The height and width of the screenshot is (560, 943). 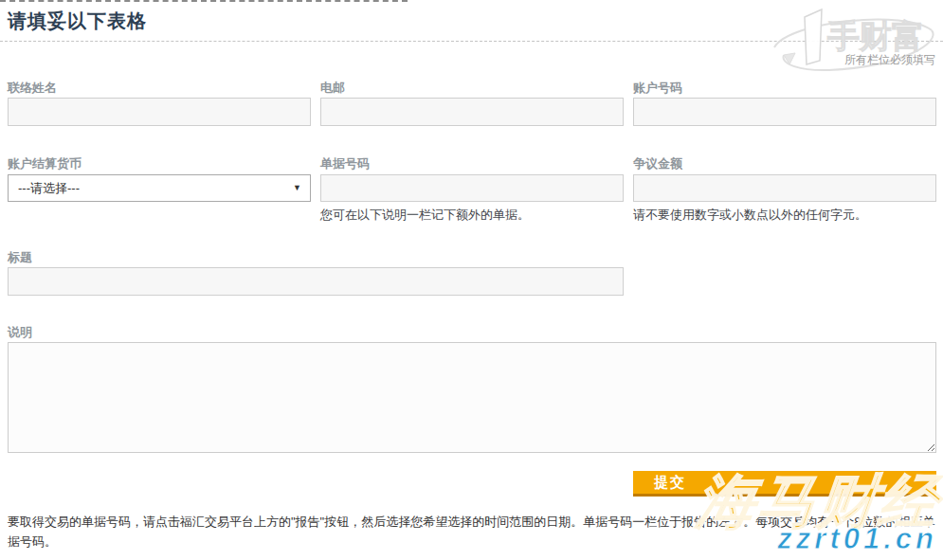 What do you see at coordinates (45, 164) in the screenshot?
I see `currency-label: 账户结算货币` at bounding box center [45, 164].